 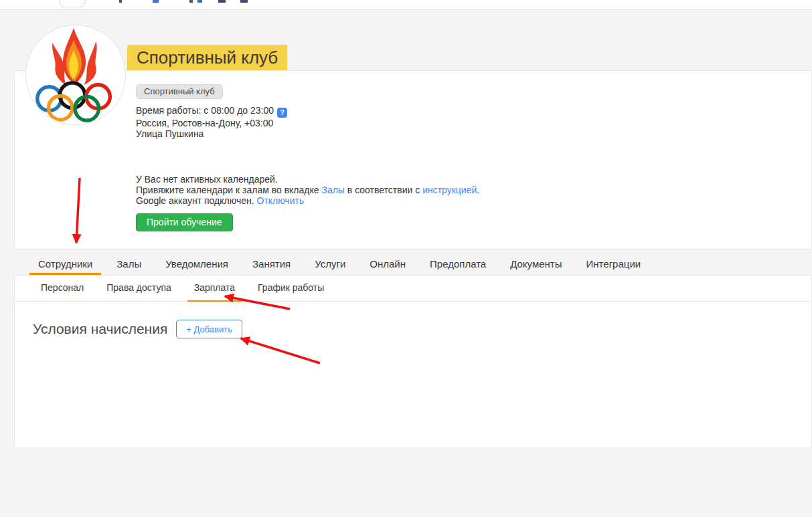 What do you see at coordinates (212, 123) in the screenshot?
I see `club-location-line: Россия, Ростов-на-Дону, +03:00` at bounding box center [212, 123].